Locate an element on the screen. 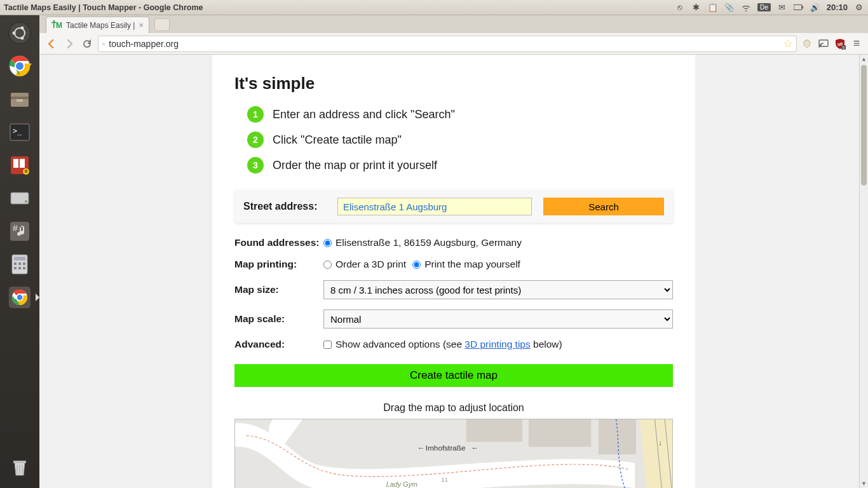  map-scale-select: Normal is located at coordinates (498, 319).